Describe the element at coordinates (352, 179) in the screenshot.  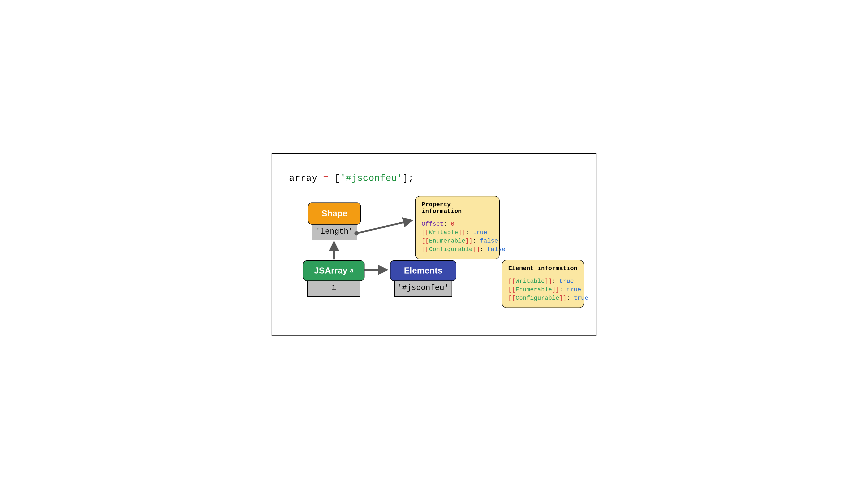
I see `code-declaration: array = ['#jsconfeu'];` at that location.